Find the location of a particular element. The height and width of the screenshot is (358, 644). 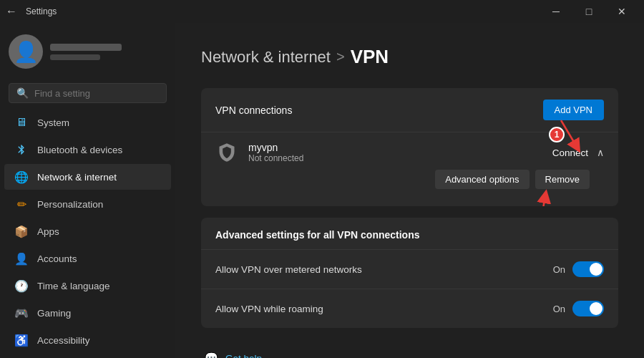

sidebar-item-label-time: Time & language is located at coordinates (74, 286).